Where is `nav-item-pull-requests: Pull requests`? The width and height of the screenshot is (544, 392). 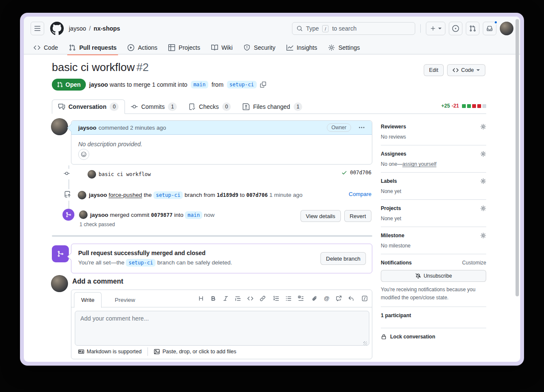
nav-item-pull-requests: Pull requests is located at coordinates (93, 48).